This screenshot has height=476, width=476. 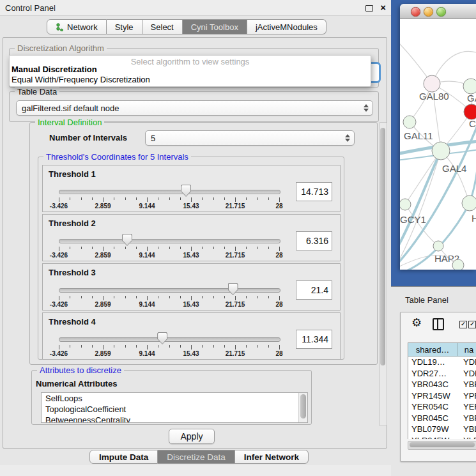 I want to click on numerical-attributes-list: SelfLoopsTopologicalCoefficientBetweenne…, so click(x=174, y=408).